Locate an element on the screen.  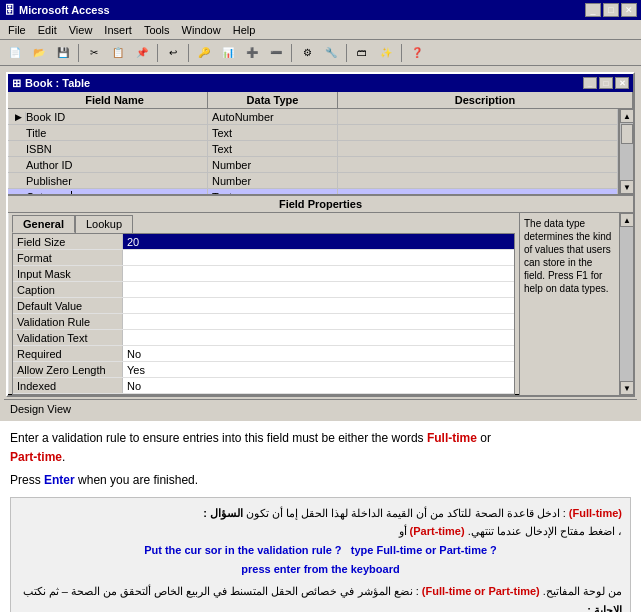
table-content: ▶ Book ID AutoNumber Title Text is located at coordinates (314, 152).